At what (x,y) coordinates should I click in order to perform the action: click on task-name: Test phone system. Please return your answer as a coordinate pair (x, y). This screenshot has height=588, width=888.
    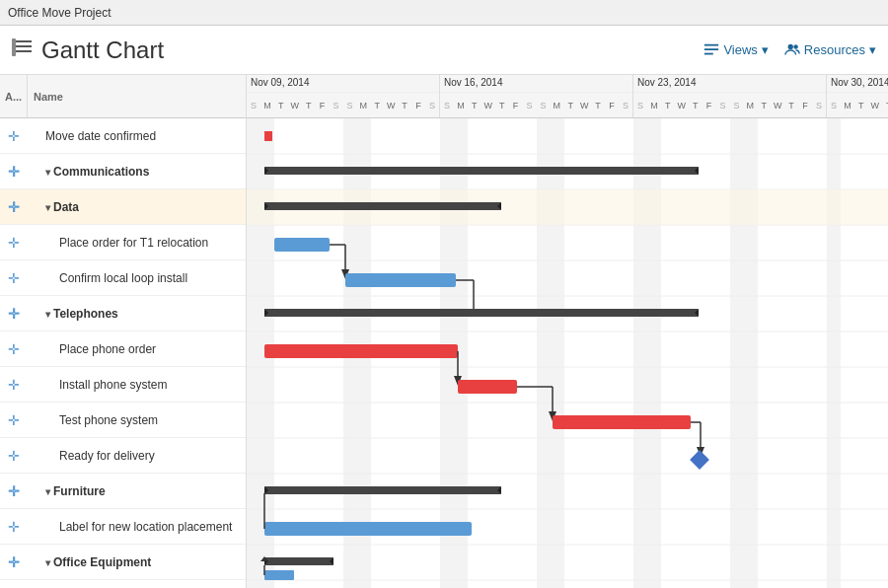
    Looking at the image, I should click on (136, 420).